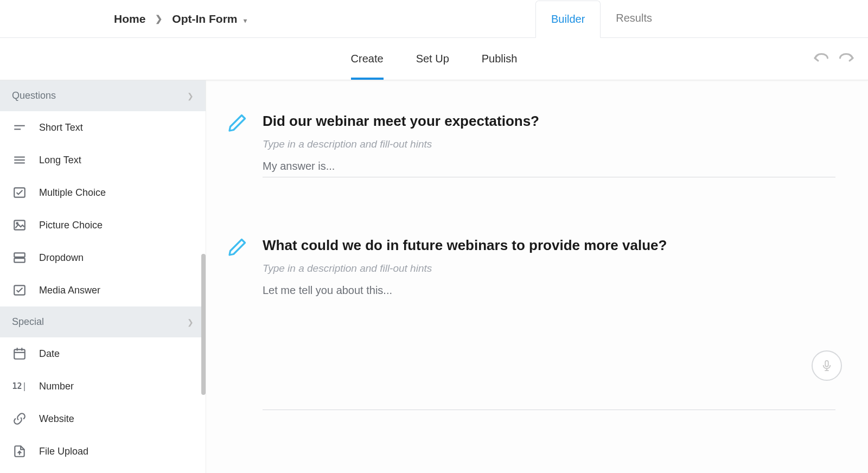 This screenshot has height=473, width=868. Describe the element at coordinates (434, 59) in the screenshot. I see `builder-toolbar: Create Set Up Publish` at that location.